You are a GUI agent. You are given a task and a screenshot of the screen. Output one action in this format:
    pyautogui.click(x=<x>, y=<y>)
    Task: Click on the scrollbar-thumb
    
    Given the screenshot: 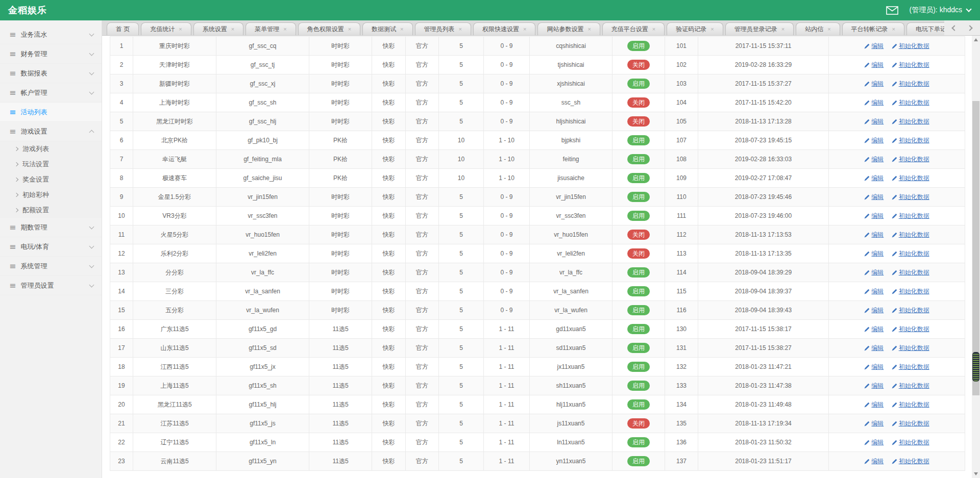 What is the action you would take?
    pyautogui.click(x=976, y=248)
    